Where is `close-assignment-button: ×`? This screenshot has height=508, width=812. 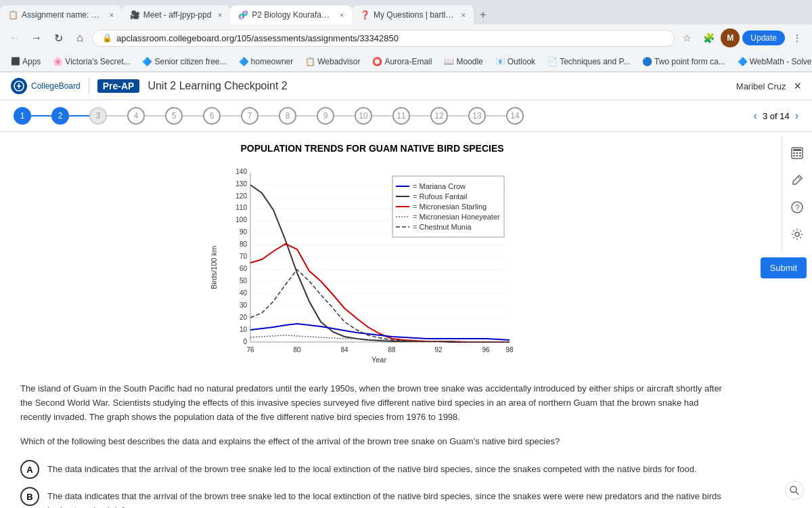 close-assignment-button: × is located at coordinates (797, 87).